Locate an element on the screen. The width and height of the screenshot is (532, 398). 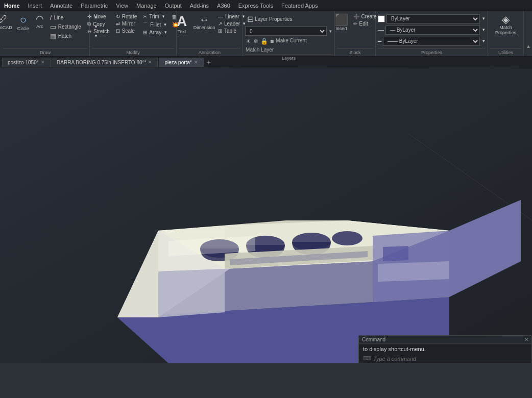
make-current-btn: Make Current is located at coordinates (291, 41).